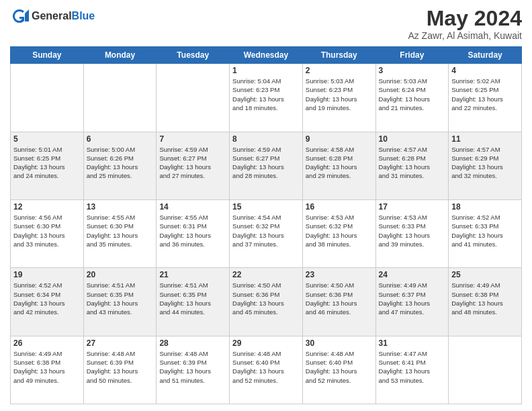  What do you see at coordinates (485, 165) in the screenshot?
I see `calendar-day-cell: 11Sunrise: 4:57 AM Sunset: 6:29 PM Dayli…` at bounding box center [485, 165].